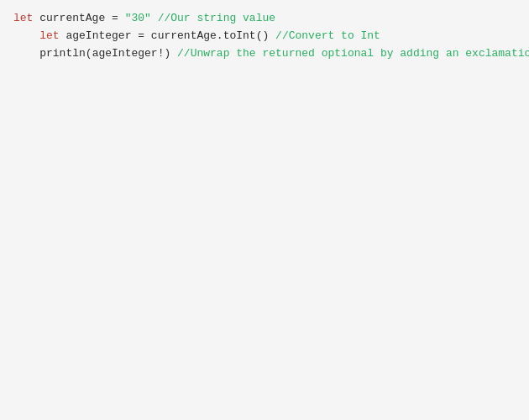 The image size is (529, 420). What do you see at coordinates (49, 37) in the screenshot?
I see `keyword-let-2: let` at bounding box center [49, 37].